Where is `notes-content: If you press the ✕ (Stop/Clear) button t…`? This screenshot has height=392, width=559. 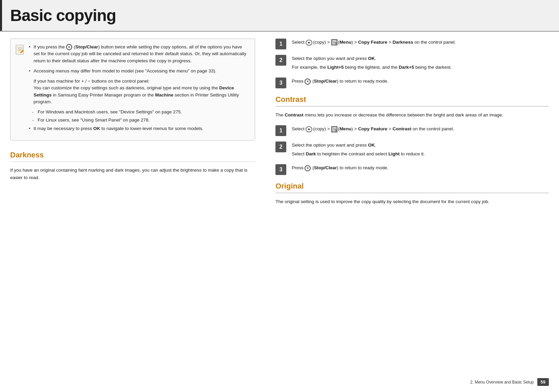 notes-content: If you press the ✕ (Stop/Clear) button t… is located at coordinates (138, 89).